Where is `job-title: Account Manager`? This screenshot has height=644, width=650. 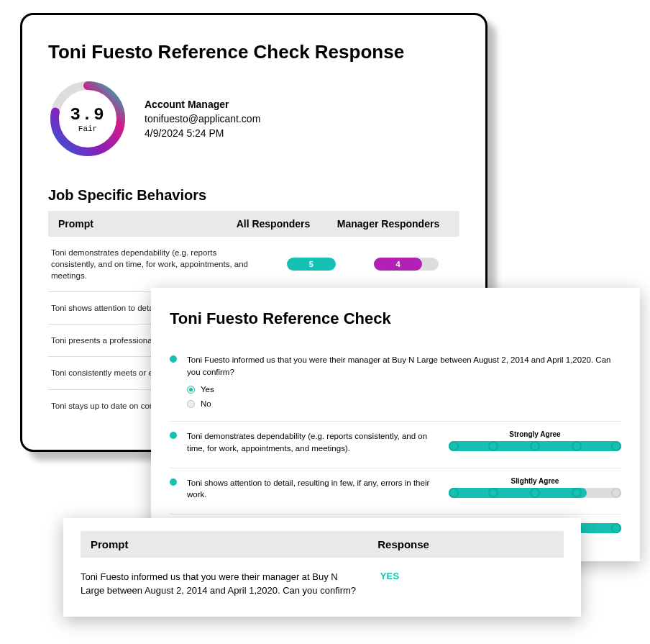 job-title: Account Manager is located at coordinates (203, 104).